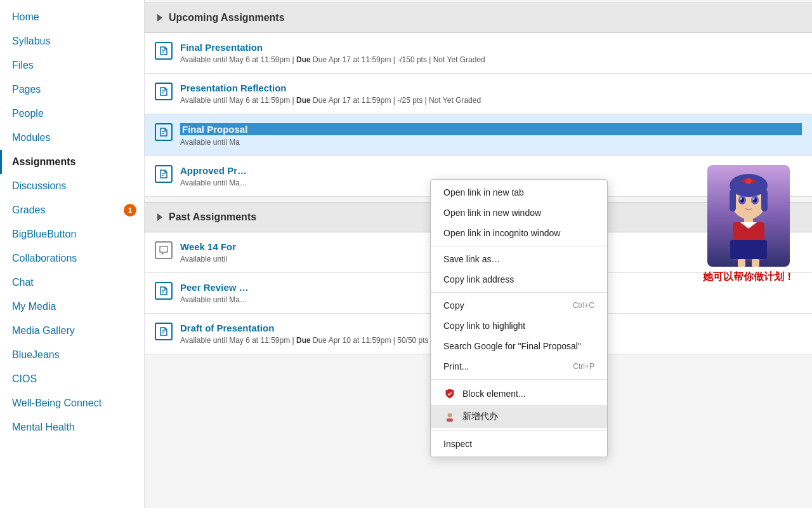 Image resolution: width=812 pixels, height=508 pixels. I want to click on sidebar-item-collaborations: Collaborations, so click(72, 258).